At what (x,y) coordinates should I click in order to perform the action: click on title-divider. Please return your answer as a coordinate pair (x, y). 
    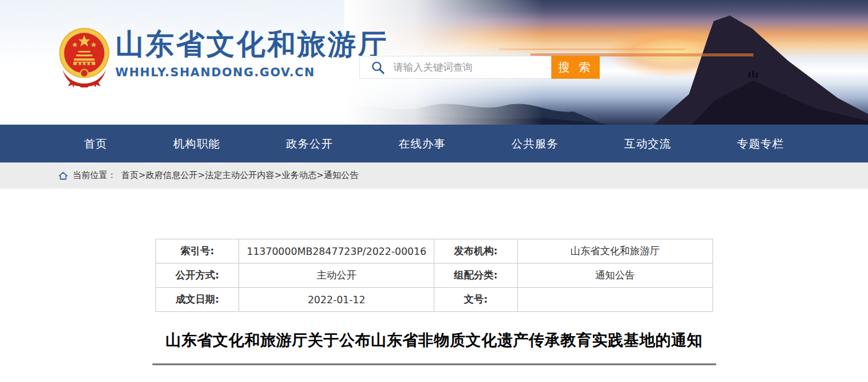
    Looking at the image, I should click on (434, 365).